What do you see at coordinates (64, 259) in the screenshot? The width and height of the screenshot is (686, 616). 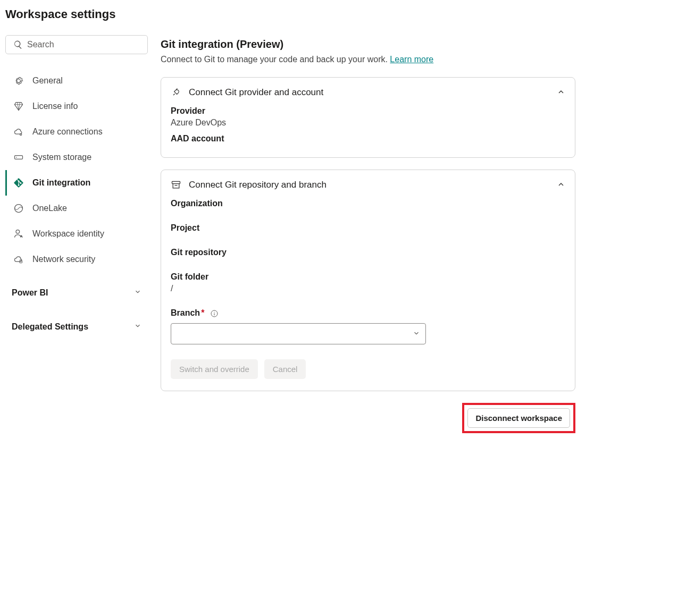 I see `sidebar-item-label: Network security` at bounding box center [64, 259].